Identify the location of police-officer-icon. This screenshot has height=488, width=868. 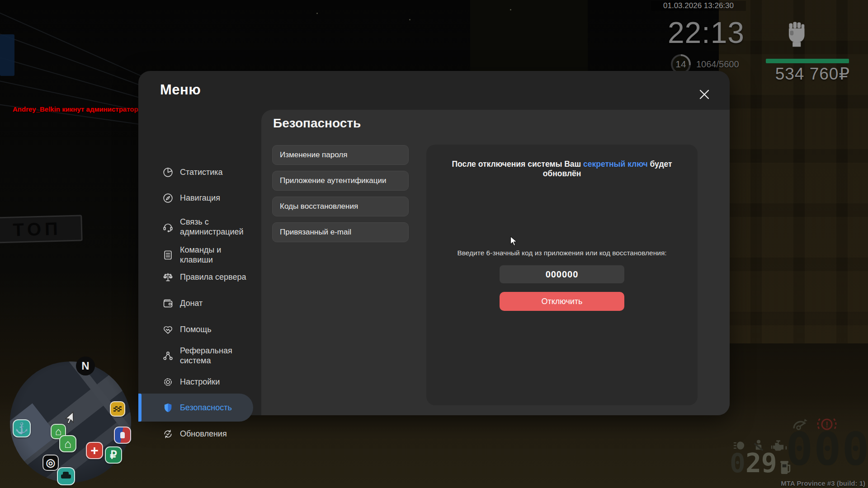
(123, 435).